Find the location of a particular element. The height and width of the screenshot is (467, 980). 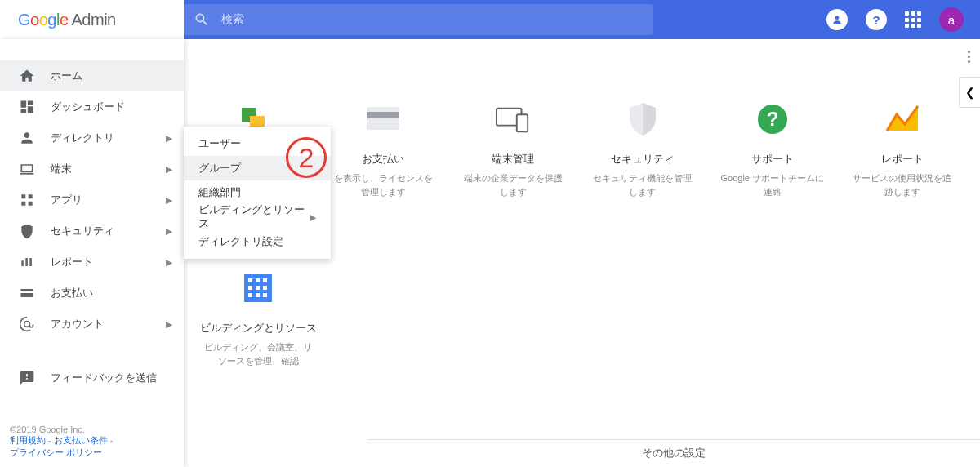

card-title: ビルディングとリソース is located at coordinates (258, 328).